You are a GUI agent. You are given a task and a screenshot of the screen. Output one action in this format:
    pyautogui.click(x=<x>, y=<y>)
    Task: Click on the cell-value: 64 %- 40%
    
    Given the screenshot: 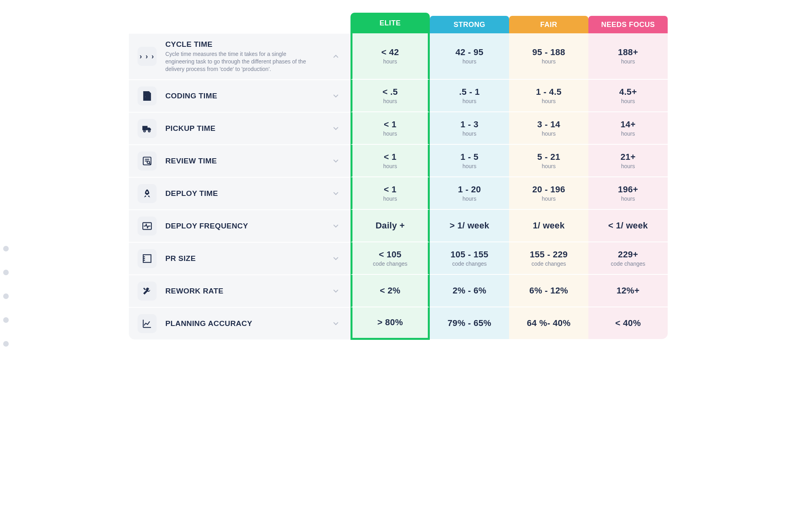 What is the action you would take?
    pyautogui.click(x=549, y=323)
    